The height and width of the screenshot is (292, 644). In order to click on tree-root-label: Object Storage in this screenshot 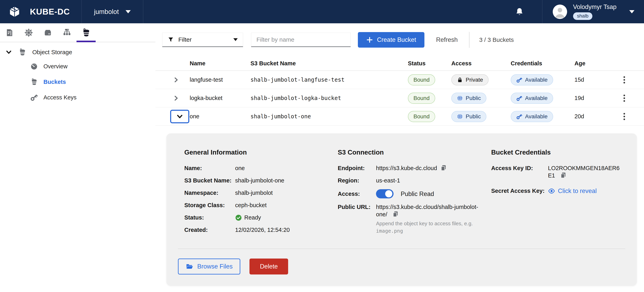, I will do `click(52, 52)`.